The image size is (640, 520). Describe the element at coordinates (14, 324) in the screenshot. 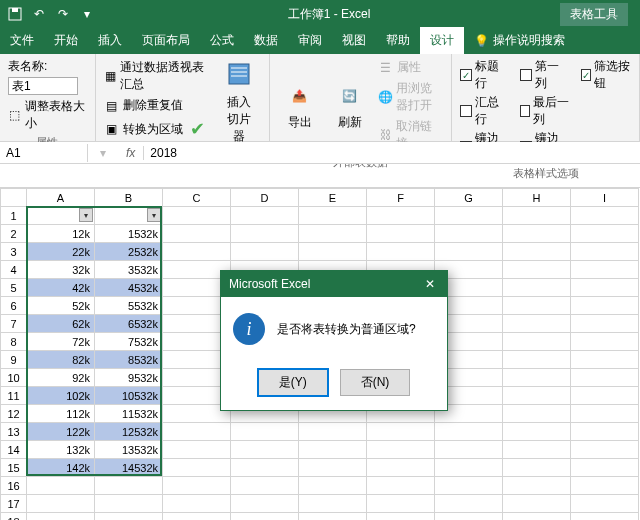

I see `row-header-7: 7` at that location.